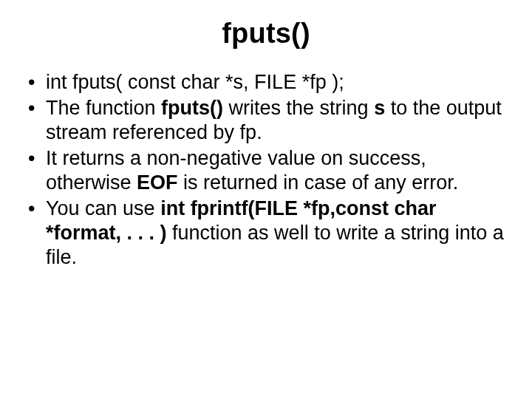 The width and height of the screenshot is (532, 399). Describe the element at coordinates (380, 108) in the screenshot. I see `bullet-text-bold: s` at that location.